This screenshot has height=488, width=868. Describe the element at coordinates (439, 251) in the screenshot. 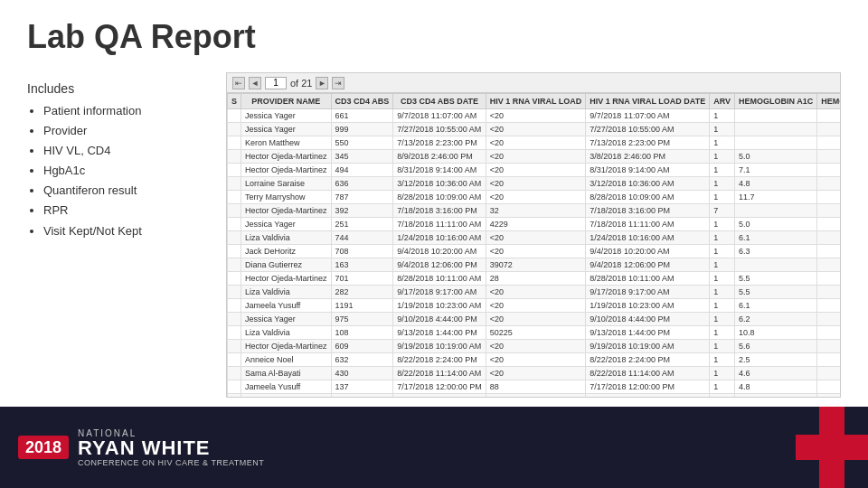

I see `table-cell: 9/4/2018 10:20:00 AM` at that location.